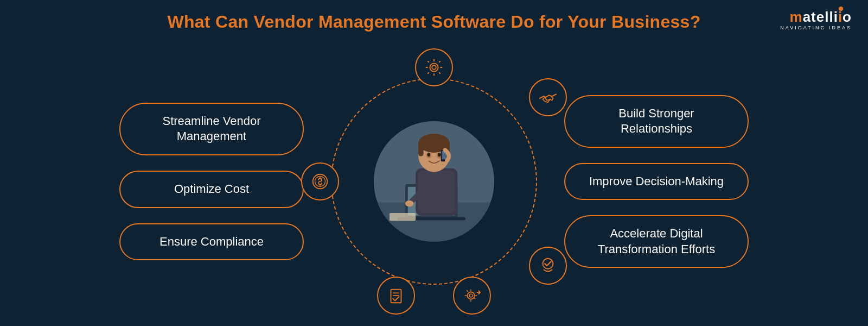 This screenshot has width=868, height=326. I want to click on right-features: Build StrongerRelationships Improve Deci…, so click(656, 181).